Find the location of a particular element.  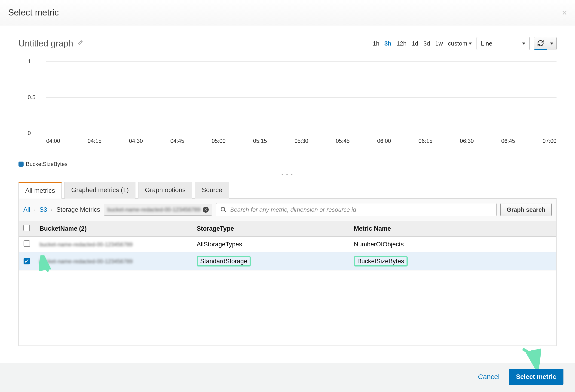

table-row: ✓ bucket-name-redacted-00-123456789 Stan… is located at coordinates (288, 261).